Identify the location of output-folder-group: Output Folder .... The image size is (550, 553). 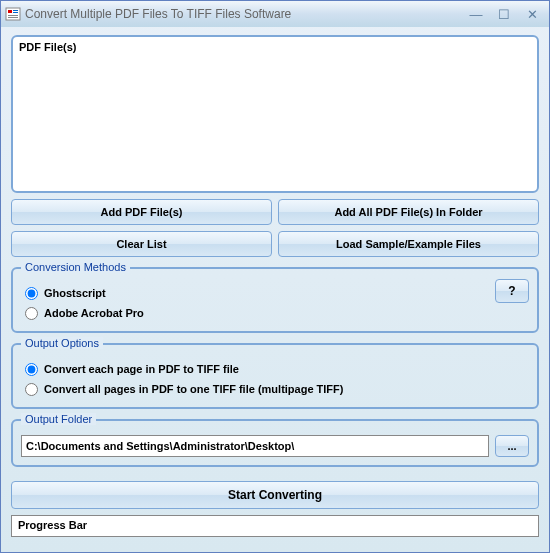
(275, 443).